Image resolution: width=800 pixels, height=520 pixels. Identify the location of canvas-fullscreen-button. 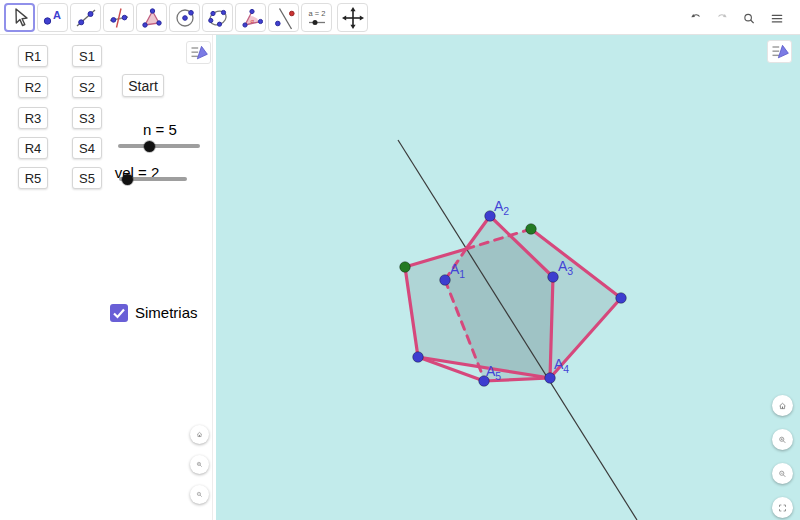
(782, 508).